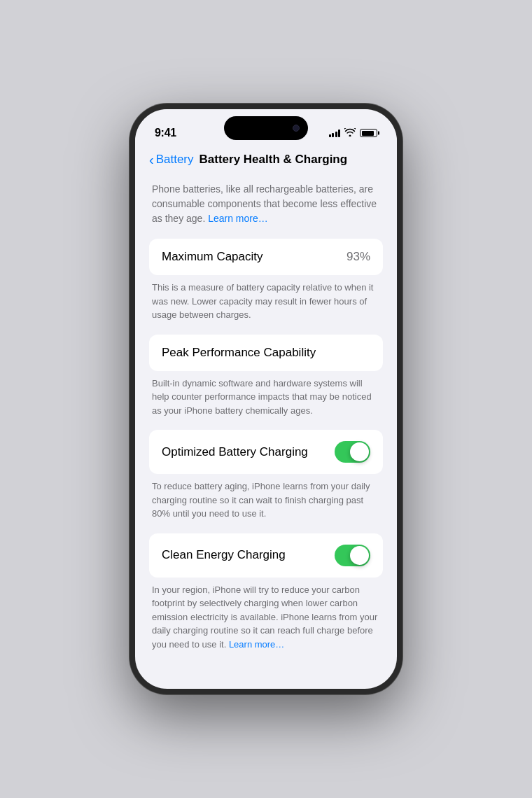 Image resolution: width=532 pixels, height=798 pixels. I want to click on clean-energy-title: Clean Energy Charging, so click(224, 555).